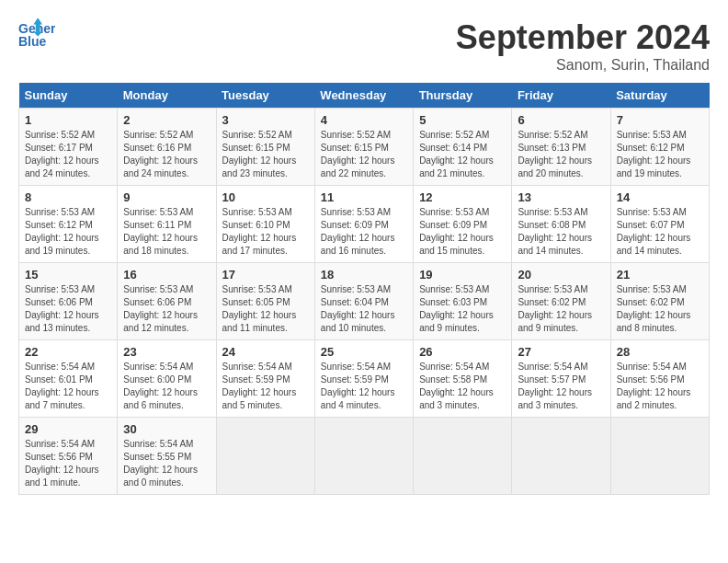 This screenshot has height=563, width=728. Describe the element at coordinates (266, 197) in the screenshot. I see `day-number: 10` at that location.